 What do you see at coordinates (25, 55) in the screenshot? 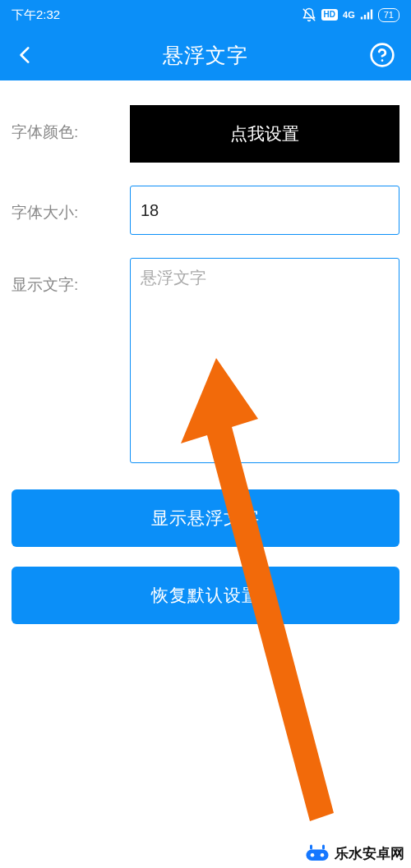
I see `back-button` at bounding box center [25, 55].